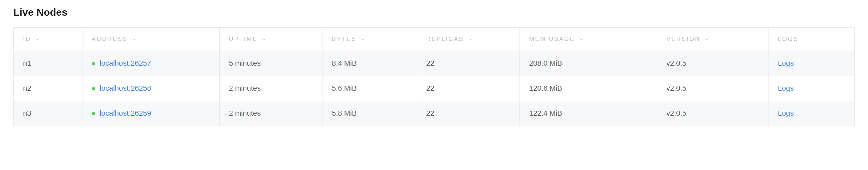  I want to click on cell-id: n2, so click(48, 89).